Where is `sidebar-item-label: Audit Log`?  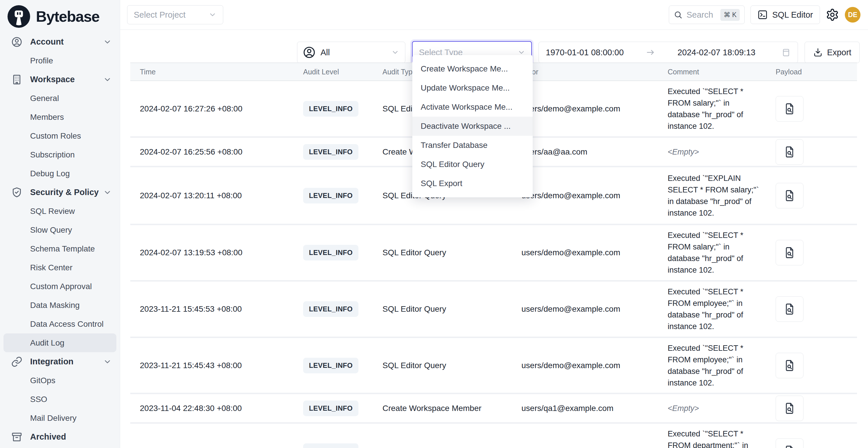
sidebar-item-label: Audit Log is located at coordinates (47, 343).